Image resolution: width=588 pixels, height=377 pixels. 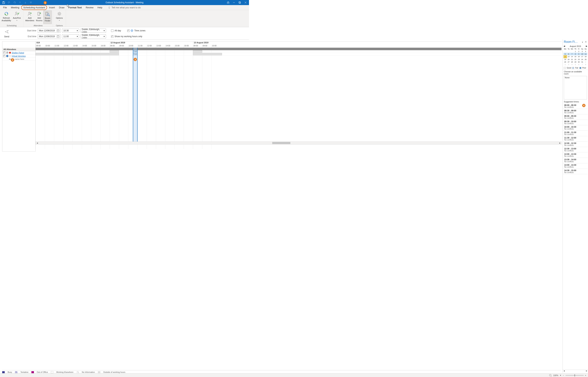 What do you see at coordinates (62, 8) in the screenshot?
I see `tab-draw: Draw` at bounding box center [62, 8].